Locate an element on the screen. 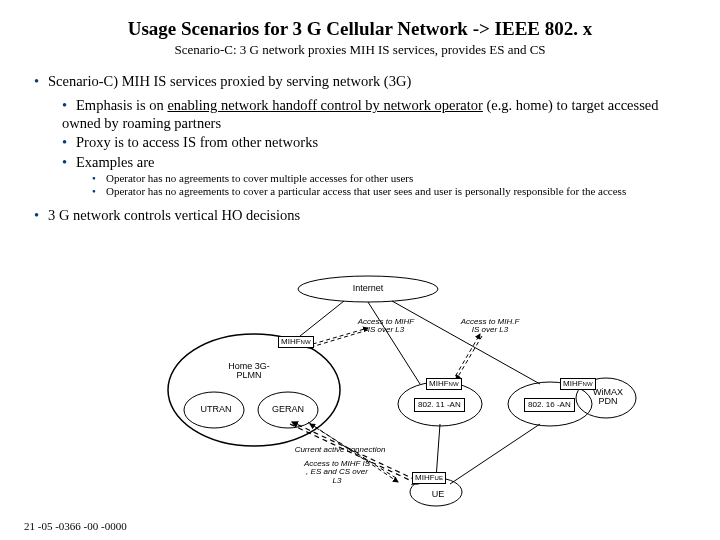 This screenshot has width=720, height=540. note-access-l3-a: Access to MIHF IS over L3 is located at coordinates (386, 326).